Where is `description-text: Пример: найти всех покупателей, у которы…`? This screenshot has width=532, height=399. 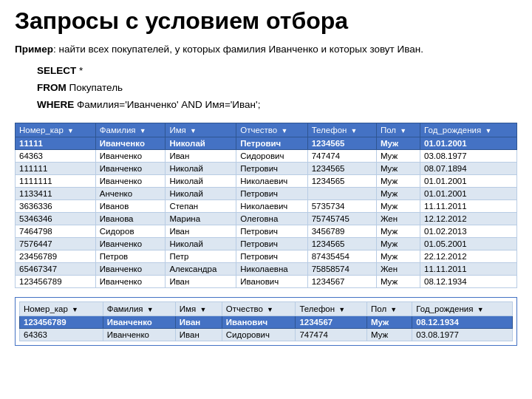
description-text: Пример: найти всех покупателей, у которы… is located at coordinates (266, 50).